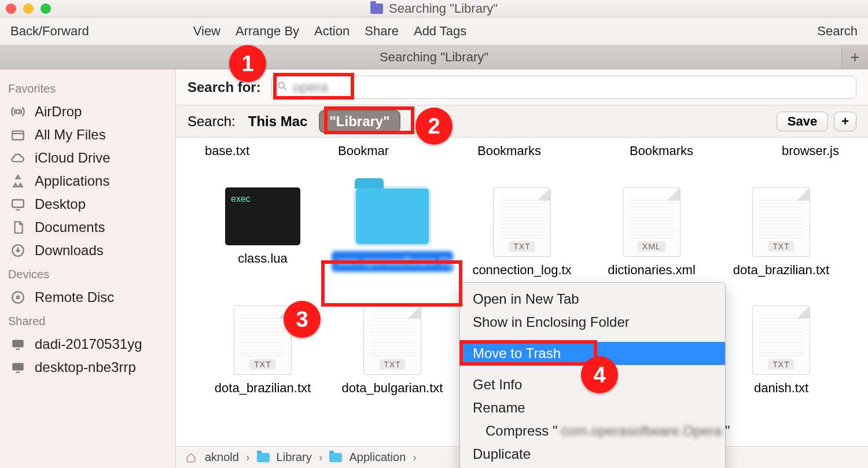  What do you see at coordinates (18, 135) in the screenshot?
I see `allmyfiles-icon` at bounding box center [18, 135].